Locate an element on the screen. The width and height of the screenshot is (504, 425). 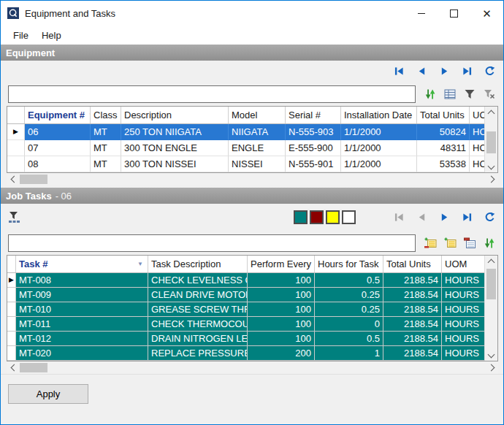
hours-for-task-cell: 0 is located at coordinates (349, 324).